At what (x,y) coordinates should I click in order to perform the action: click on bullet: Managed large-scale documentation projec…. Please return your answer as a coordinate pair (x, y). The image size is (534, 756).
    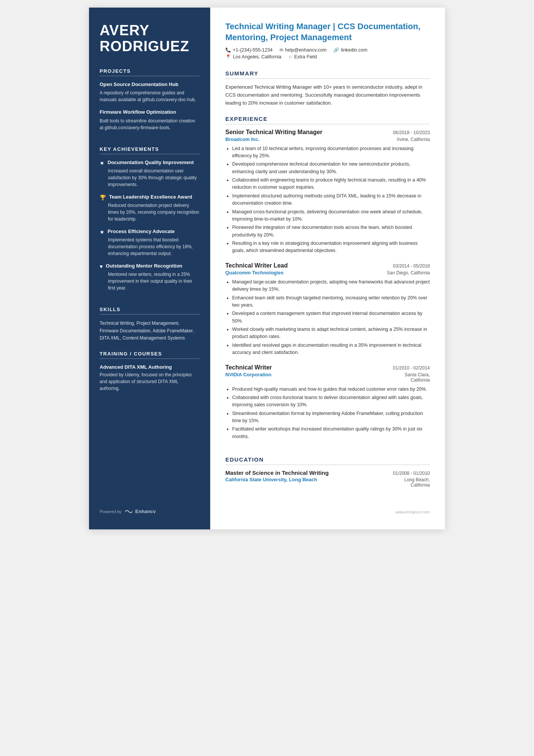
    Looking at the image, I should click on (331, 286).